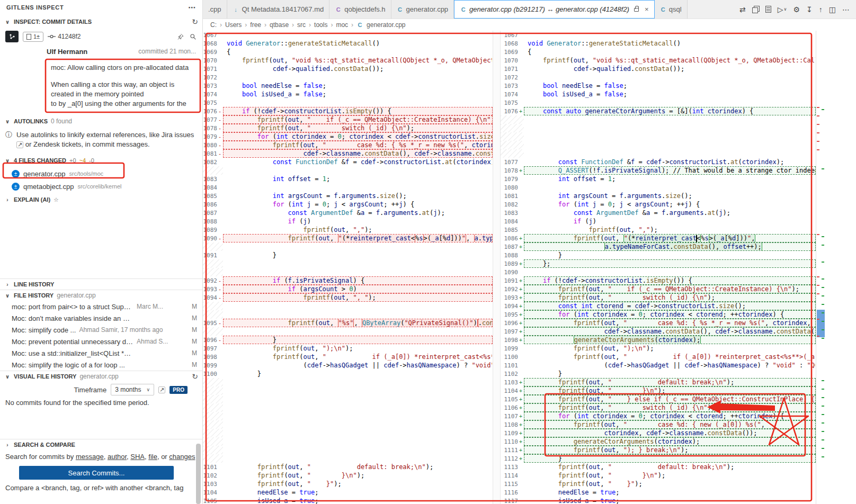 The image size is (856, 504). I want to click on code-line: fprintf(out, " default: break;\n");, so click(670, 382).